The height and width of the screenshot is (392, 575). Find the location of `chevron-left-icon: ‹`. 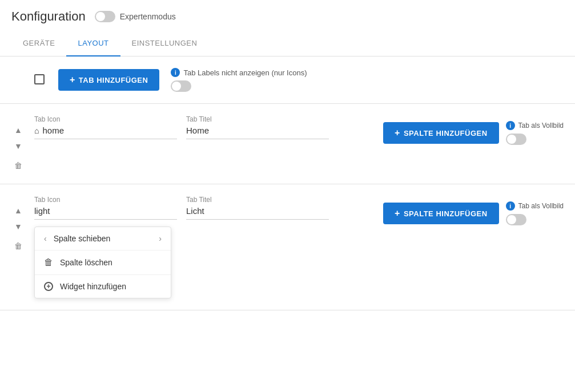

chevron-left-icon: ‹ is located at coordinates (46, 239).